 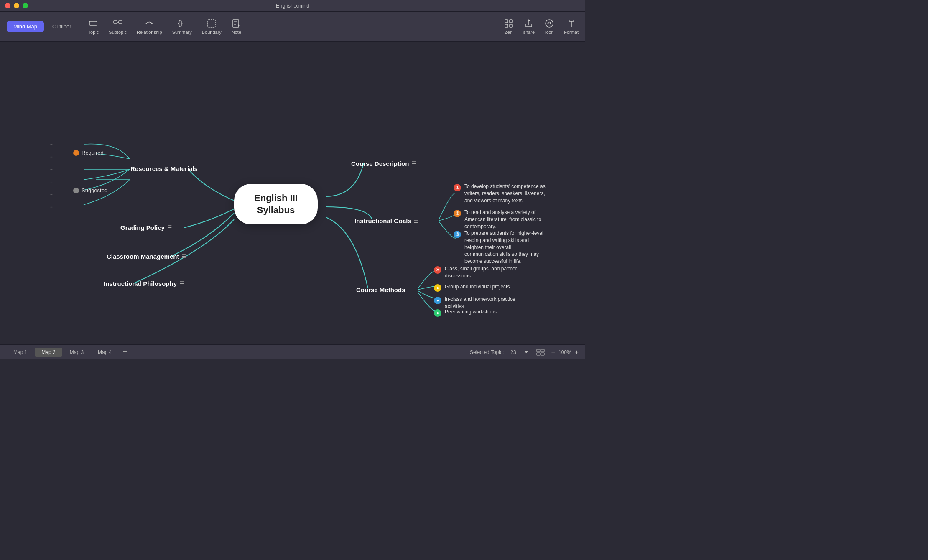 I want to click on icon-icon, so click(x=549, y=23).